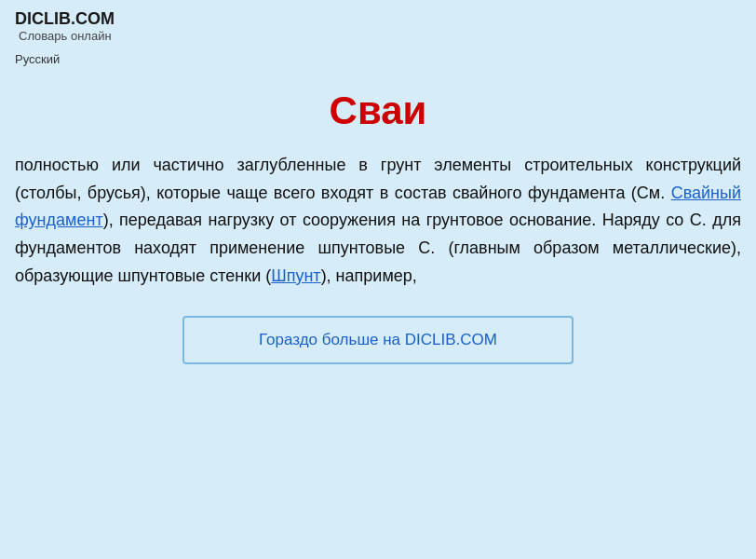 This screenshot has height=559, width=756. Describe the element at coordinates (378, 179) in the screenshot. I see `definition-text-before-link: полностью или частично заглубленные в гр…` at that location.